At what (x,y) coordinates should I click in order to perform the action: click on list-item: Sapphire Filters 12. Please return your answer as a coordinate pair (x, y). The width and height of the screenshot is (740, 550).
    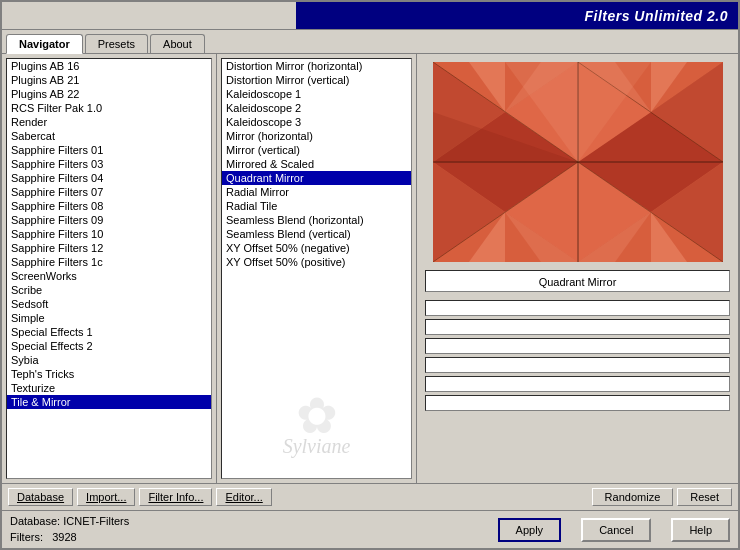
    Looking at the image, I should click on (109, 248).